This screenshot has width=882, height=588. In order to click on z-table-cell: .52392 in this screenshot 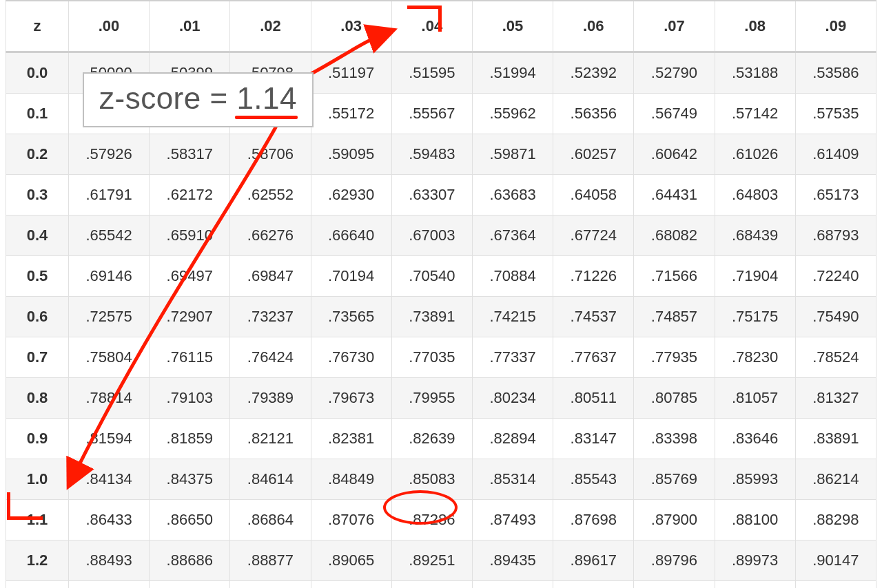, I will do `click(594, 73)`.